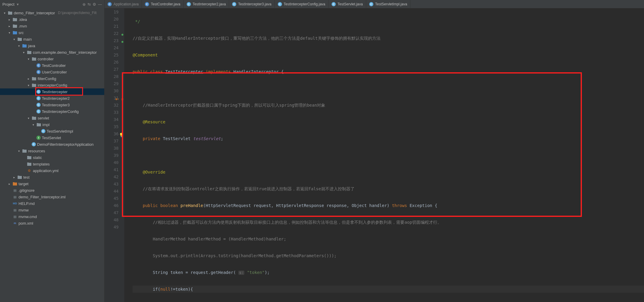 The image size is (644, 302). Describe the element at coordinates (112, 163) in the screenshot. I see `line-number: 40` at that location.